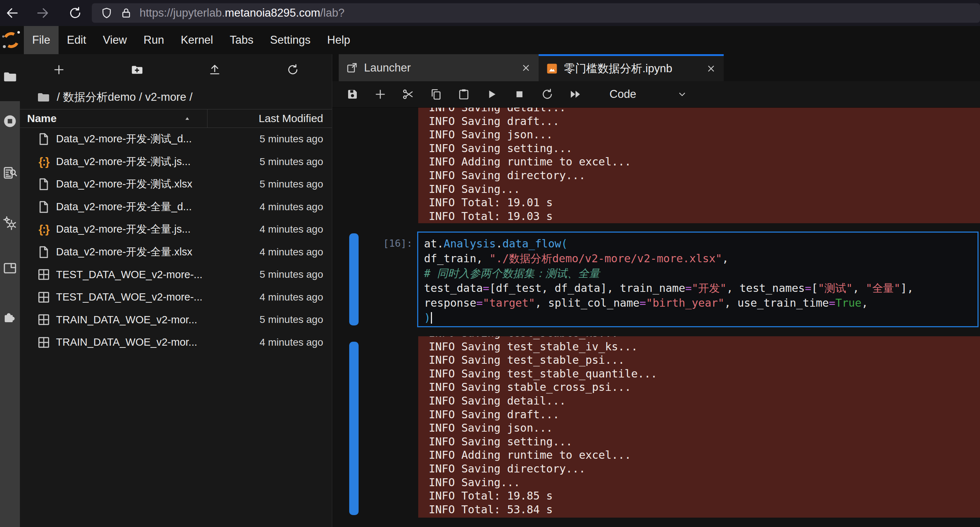 The width and height of the screenshot is (980, 527). Describe the element at coordinates (125, 97) in the screenshot. I see `breadcrumb-path: / 数据分析demo / v2-more /` at that location.